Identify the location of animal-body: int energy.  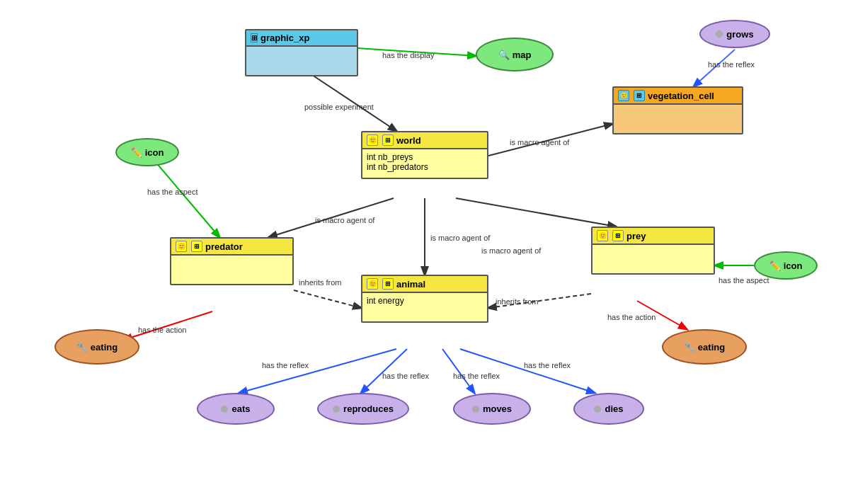
(425, 307).